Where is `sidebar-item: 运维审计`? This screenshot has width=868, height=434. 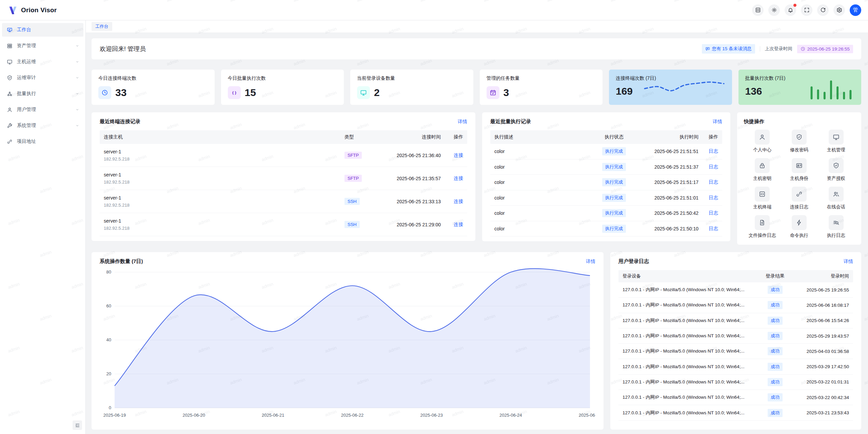
sidebar-item: 运维审计 is located at coordinates (43, 78).